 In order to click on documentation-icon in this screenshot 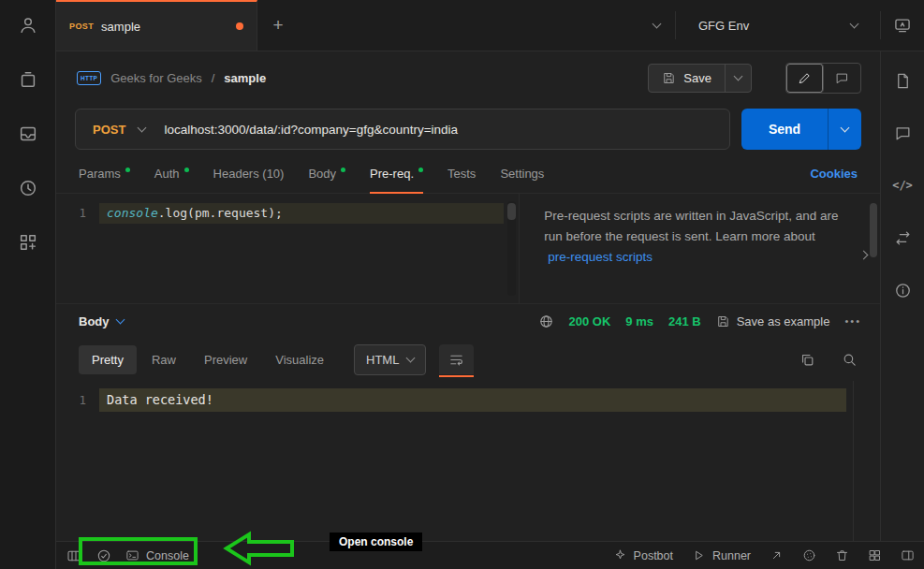, I will do `click(902, 80)`.